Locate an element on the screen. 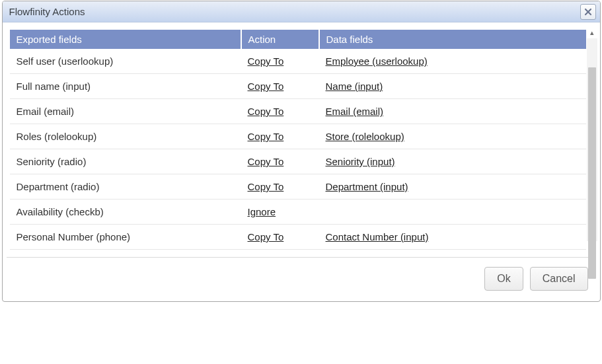  vertical-scrollbar: ▴ ▾ is located at coordinates (592, 140).